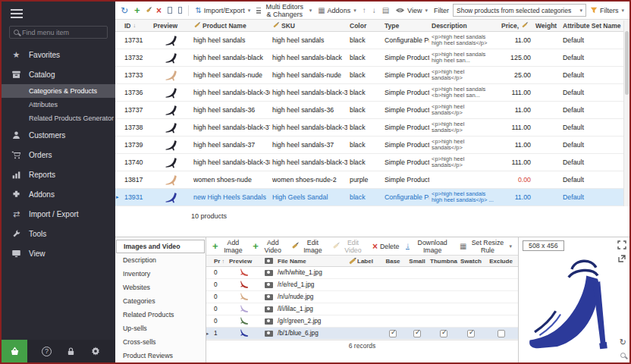  What do you see at coordinates (471, 261) in the screenshot?
I see `column-swatch: Swatch` at bounding box center [471, 261].